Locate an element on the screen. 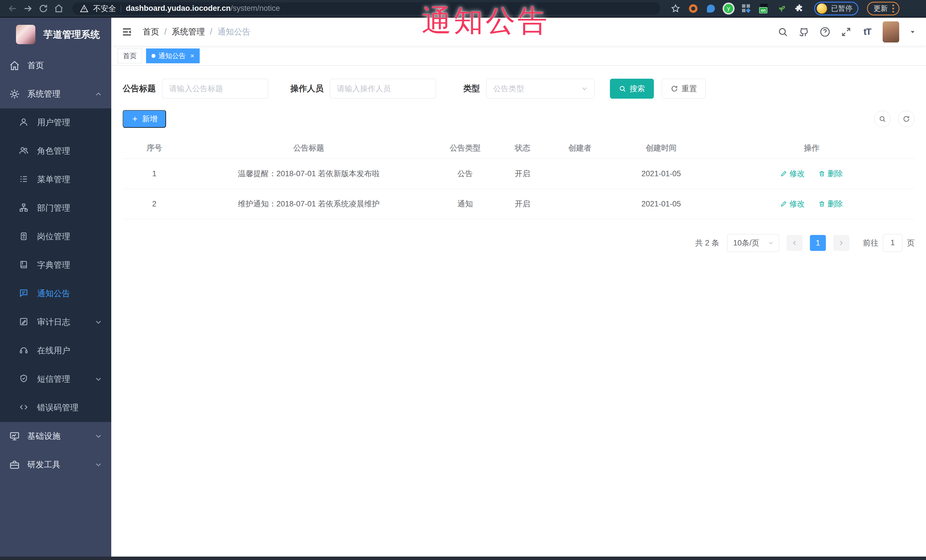 This screenshot has height=560, width=926. cell-index: 2 is located at coordinates (154, 204).